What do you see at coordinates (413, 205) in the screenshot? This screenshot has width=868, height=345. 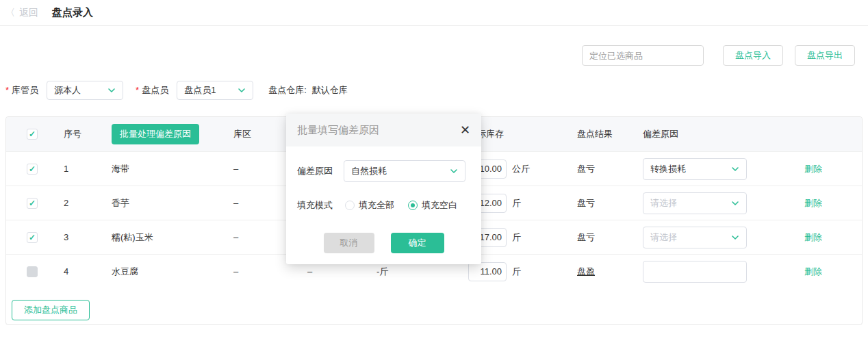 I see `radio-fill-blank` at bounding box center [413, 205].